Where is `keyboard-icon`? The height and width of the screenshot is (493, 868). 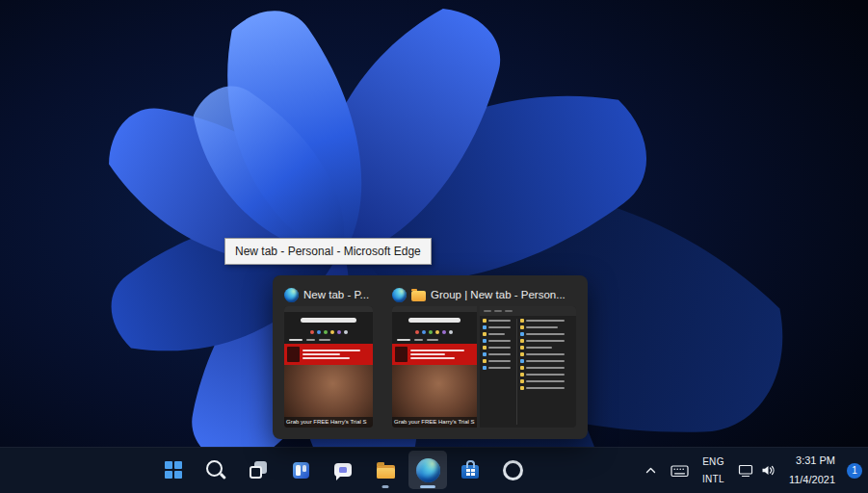
keyboard-icon is located at coordinates (680, 471).